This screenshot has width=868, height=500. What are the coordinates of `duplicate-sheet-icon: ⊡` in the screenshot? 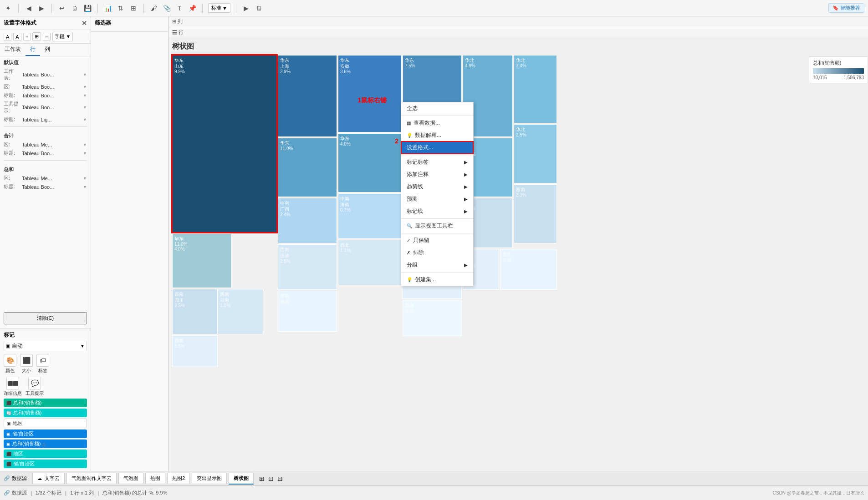 It's located at (271, 479).